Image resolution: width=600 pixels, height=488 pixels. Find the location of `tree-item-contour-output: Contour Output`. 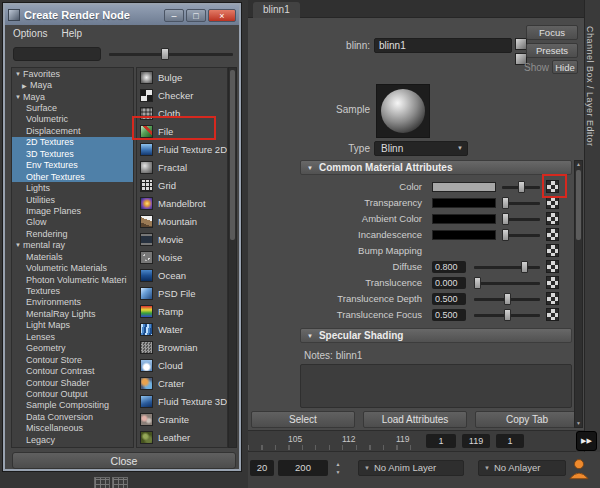

tree-item-contour-output: Contour Output is located at coordinates (72, 394).